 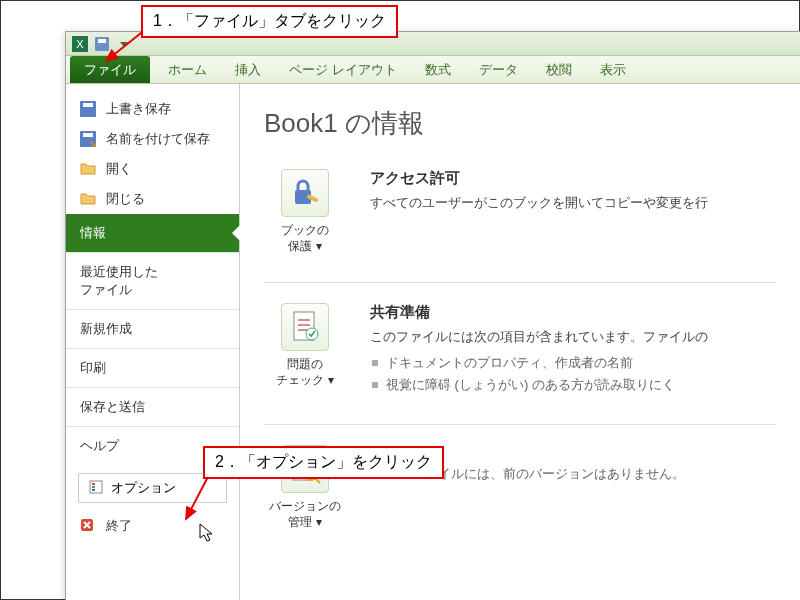 What do you see at coordinates (498, 70) in the screenshot?
I see `tab-data: データ` at bounding box center [498, 70].